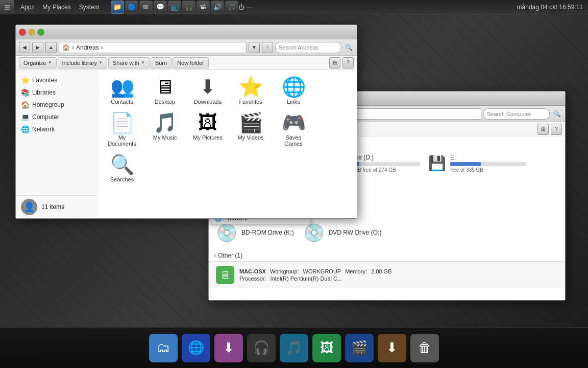 The image size is (588, 368). What do you see at coordinates (294, 123) in the screenshot?
I see `saved-games-icon: 🎮` at bounding box center [294, 123].